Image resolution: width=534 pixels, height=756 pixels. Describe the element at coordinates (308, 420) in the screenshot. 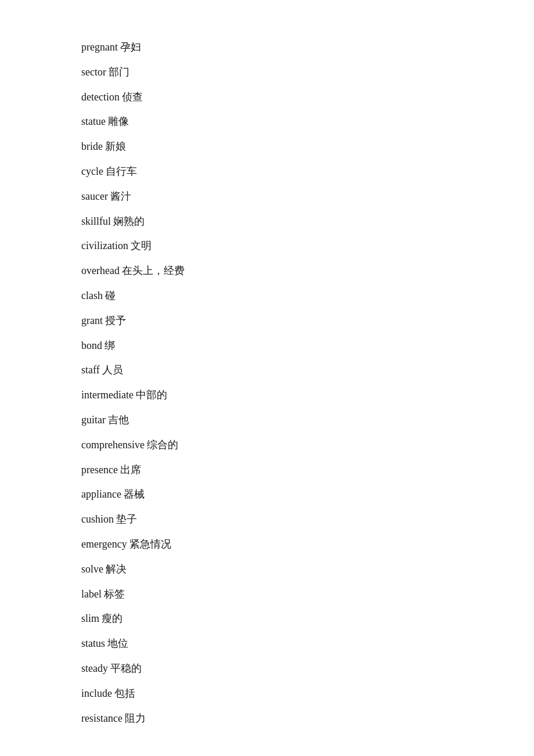

I see `list-item: guitar吉他` at that location.